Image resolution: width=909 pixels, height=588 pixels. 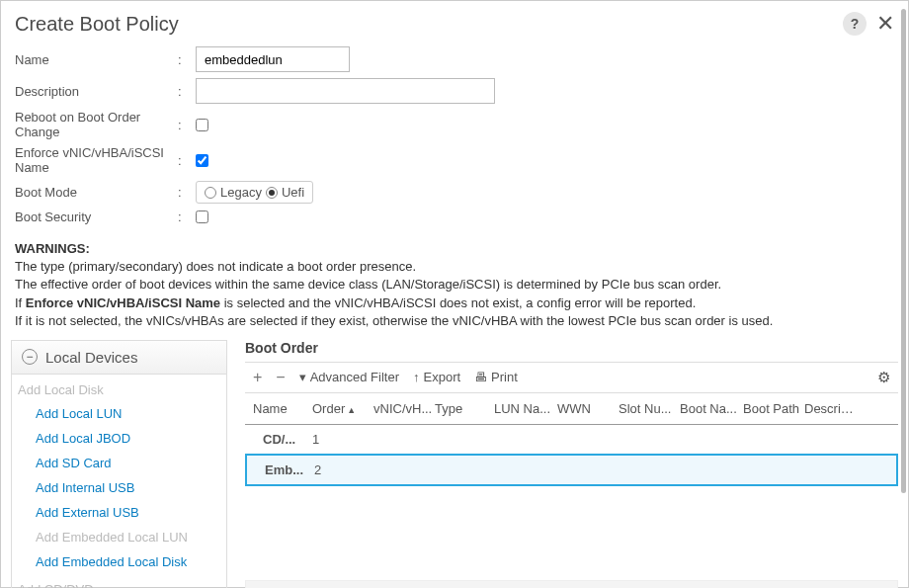 I want to click on row-actions-bar: ↑Move Up ↓Move Down 🗑Delete, so click(x=571, y=584).